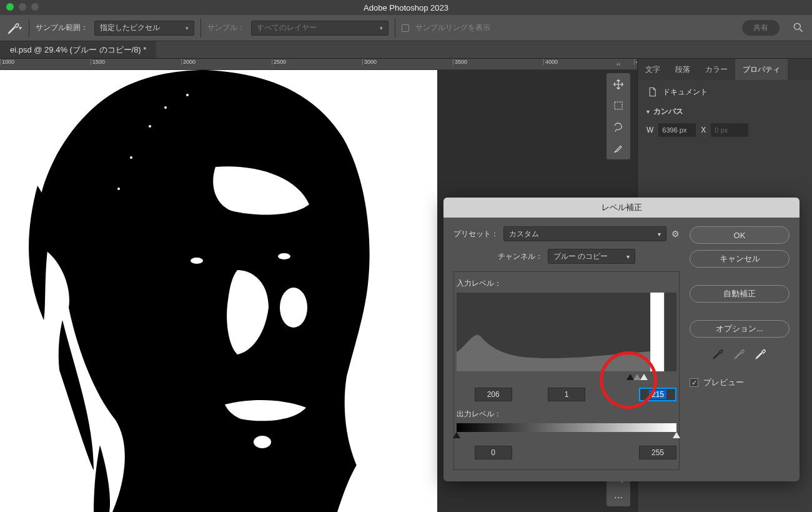 The width and height of the screenshot is (812, 512). I want to click on input-slider-track, so click(567, 379).